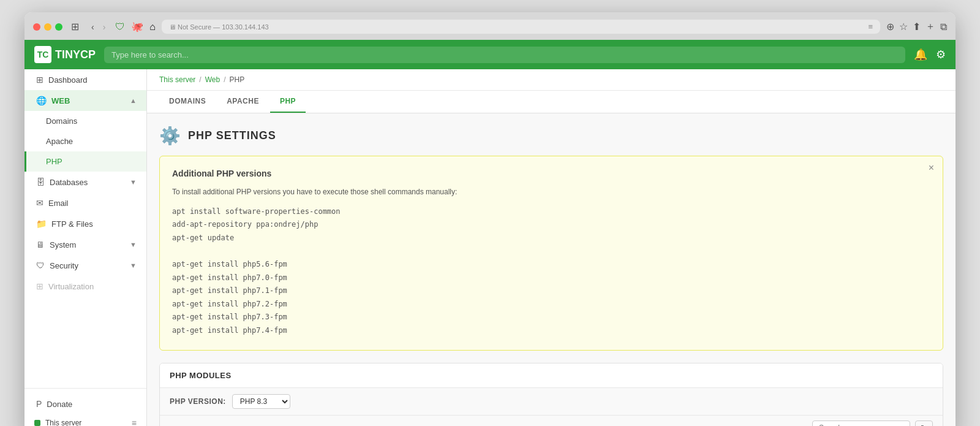  Describe the element at coordinates (86, 407) in the screenshot. I see `sidebar-bottom: P Donate This server ≡` at that location.